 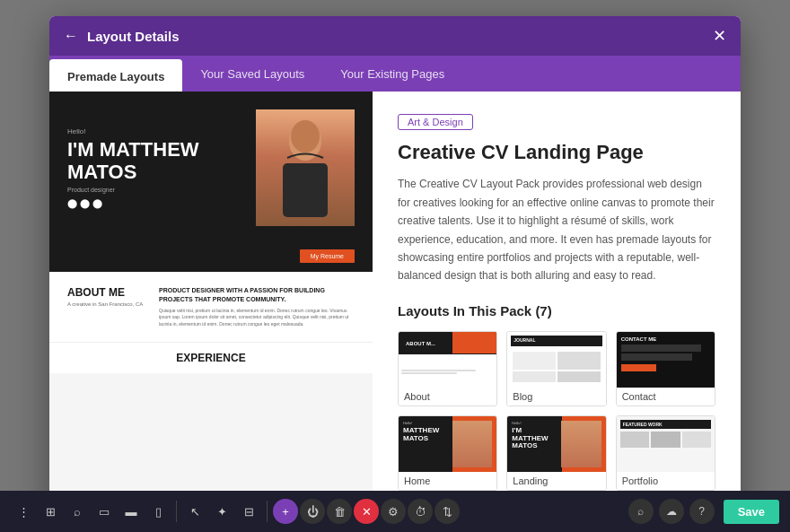 What do you see at coordinates (257, 295) in the screenshot?
I see `about-headline: PRODUCT DESIGNER WITH A PASSION FOR BUIL…` at bounding box center [257, 295].